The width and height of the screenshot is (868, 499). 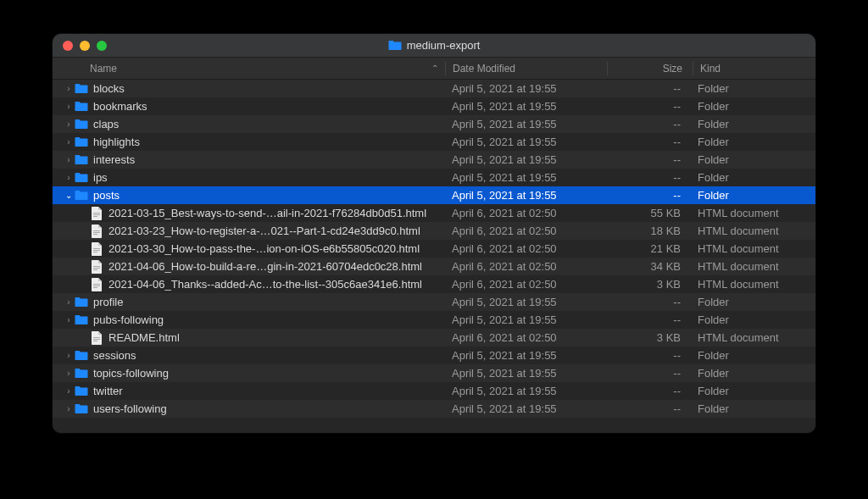 I want to click on file-row: 2021-03-30_How-to-pass-the-…ion-on-iOS-e…, so click(x=434, y=249).